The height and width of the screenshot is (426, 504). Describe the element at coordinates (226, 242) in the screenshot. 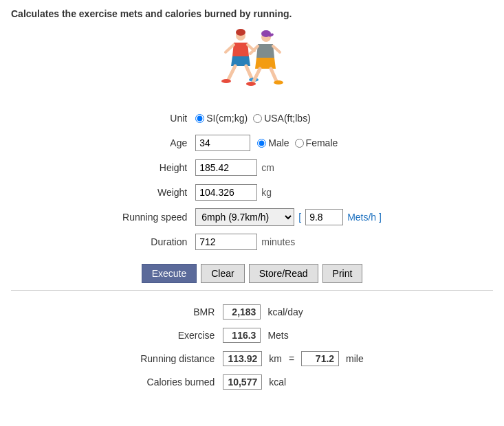

I see `duration-input` at that location.